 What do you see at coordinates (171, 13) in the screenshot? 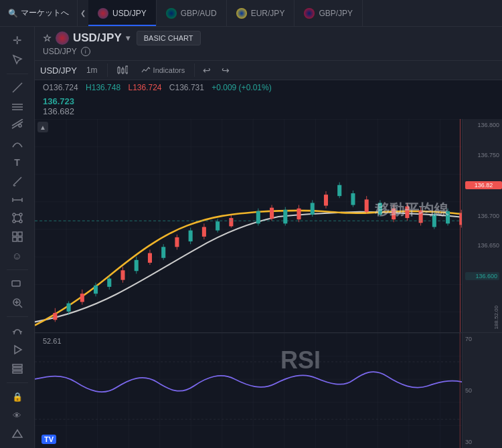
I see `flag-gbp-aud` at bounding box center [171, 13].